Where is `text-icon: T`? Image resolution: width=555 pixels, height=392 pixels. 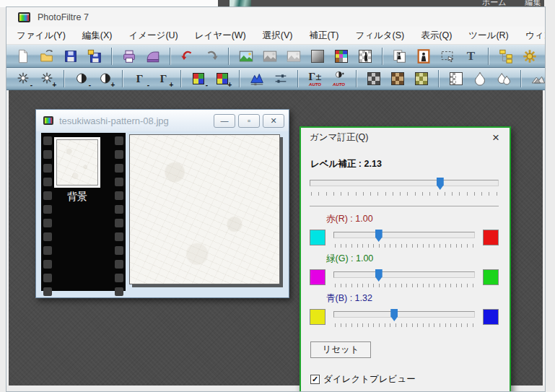
text-icon: T is located at coordinates (471, 56).